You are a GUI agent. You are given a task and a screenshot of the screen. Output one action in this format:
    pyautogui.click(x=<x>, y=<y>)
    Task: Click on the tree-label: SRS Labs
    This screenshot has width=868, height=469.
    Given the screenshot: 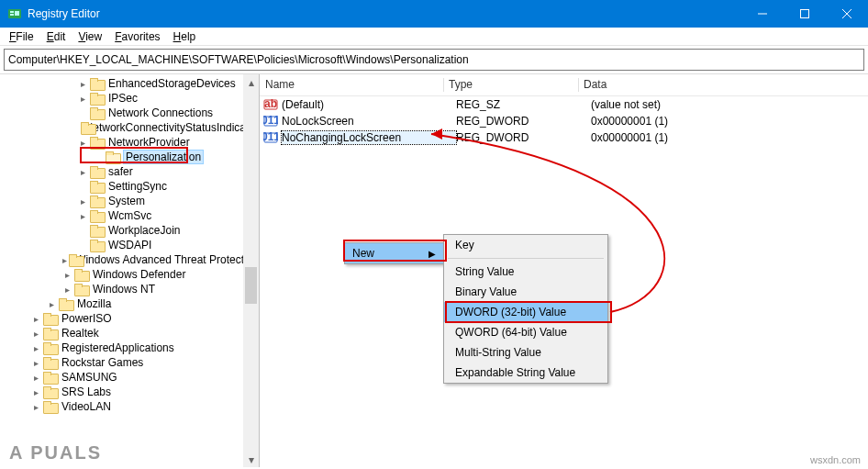 What is the action you would take?
    pyautogui.click(x=86, y=392)
    